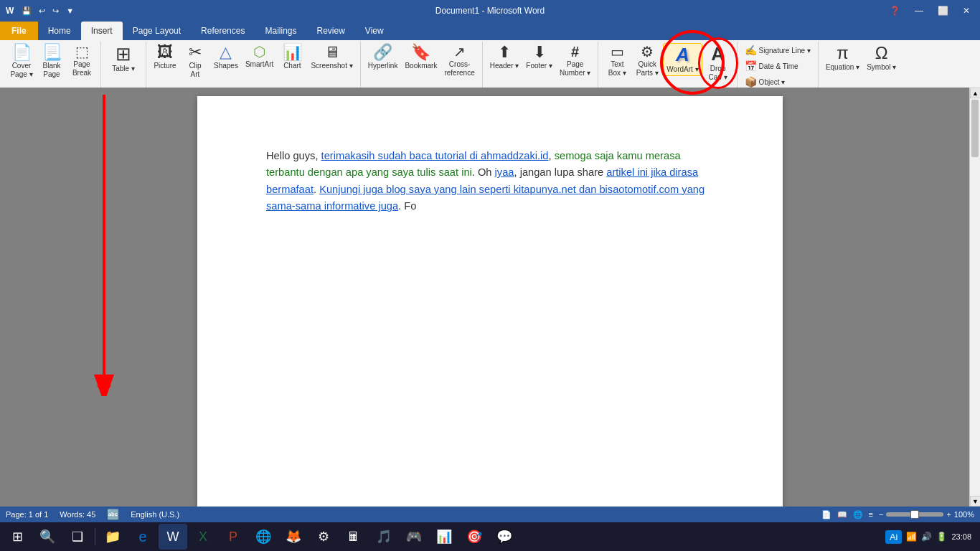  What do you see at coordinates (354, 537) in the screenshot?
I see `taskbar-calc: 🖩` at bounding box center [354, 537].